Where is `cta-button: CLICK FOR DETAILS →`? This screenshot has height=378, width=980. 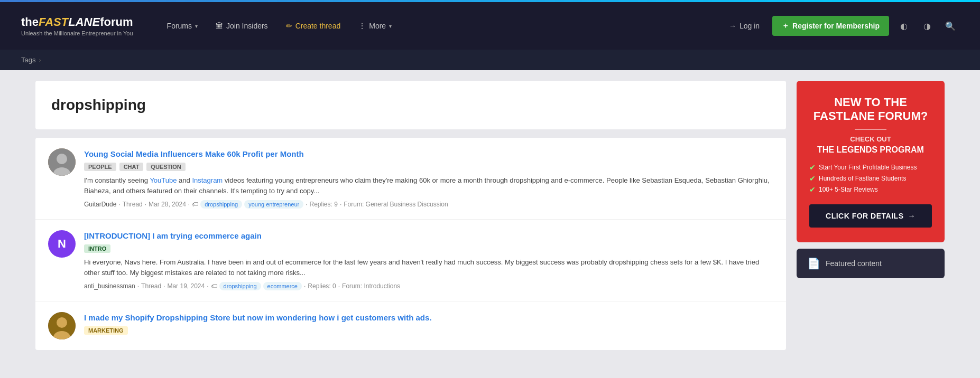 cta-button: CLICK FOR DETAILS → is located at coordinates (871, 216).